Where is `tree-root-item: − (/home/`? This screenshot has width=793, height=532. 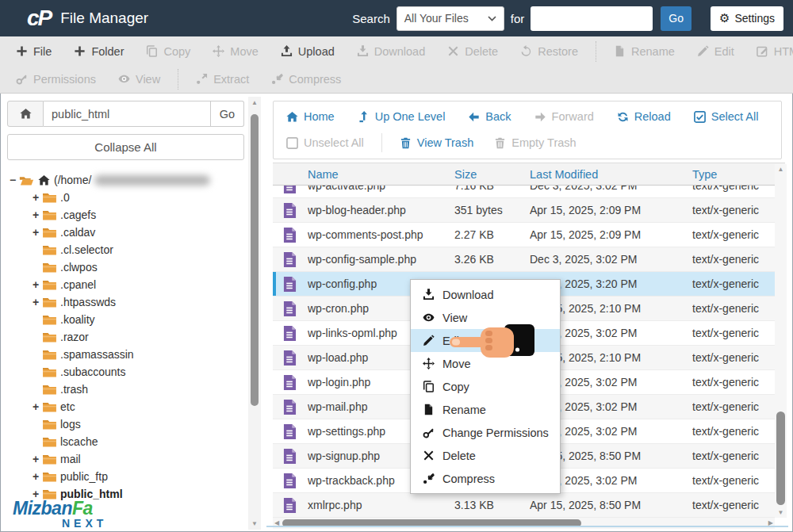 tree-root-item: − (/home/ is located at coordinates (125, 180).